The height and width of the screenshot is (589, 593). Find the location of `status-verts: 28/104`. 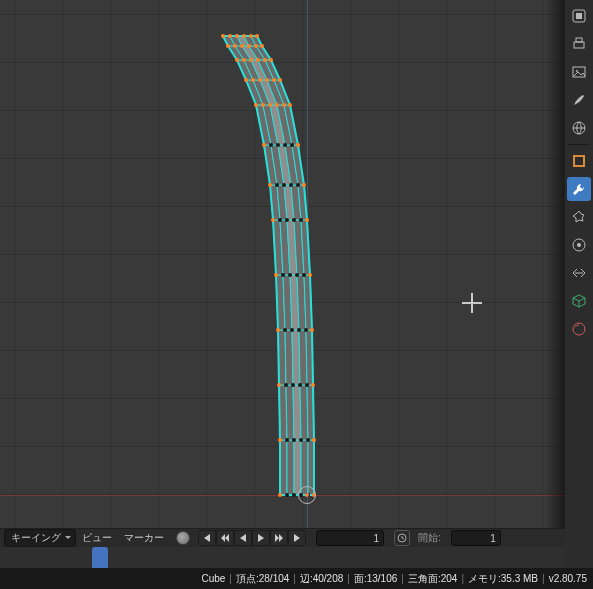

status-verts: 28/104 is located at coordinates (274, 578).